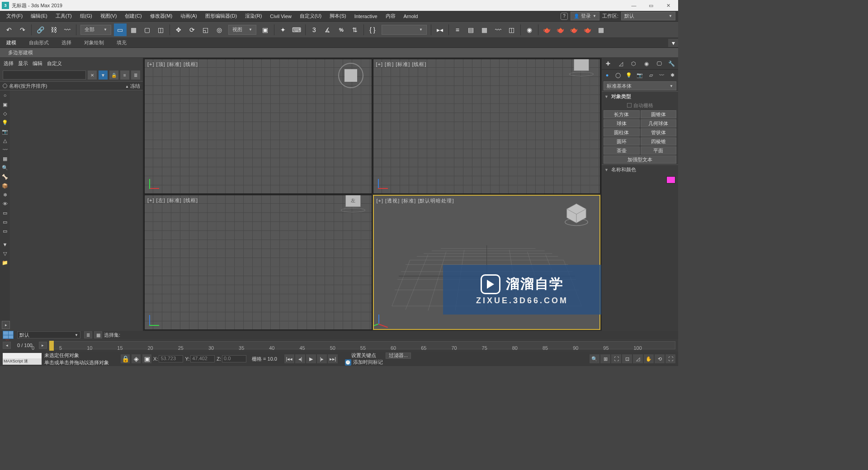 This screenshot has height=470, width=868. What do you see at coordinates (161, 16) in the screenshot?
I see `menu-modifiers: 修改器(M)` at bounding box center [161, 16].